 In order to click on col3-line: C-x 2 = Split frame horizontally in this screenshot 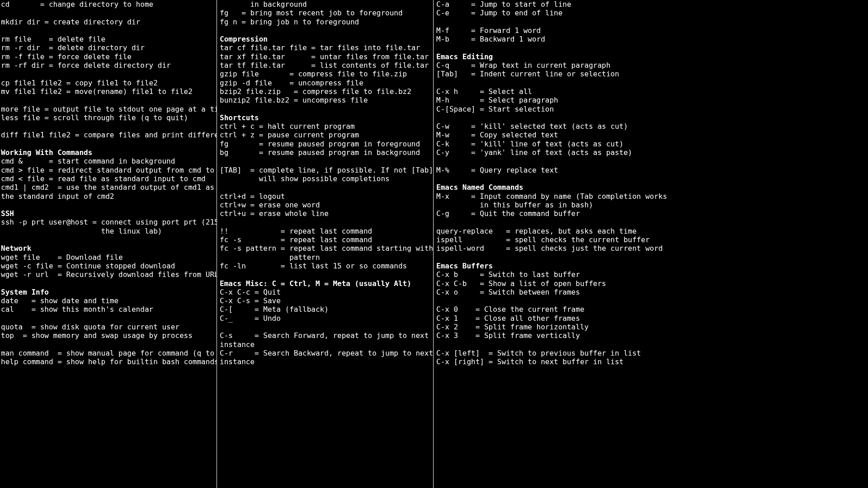, I will do `click(652, 327)`.